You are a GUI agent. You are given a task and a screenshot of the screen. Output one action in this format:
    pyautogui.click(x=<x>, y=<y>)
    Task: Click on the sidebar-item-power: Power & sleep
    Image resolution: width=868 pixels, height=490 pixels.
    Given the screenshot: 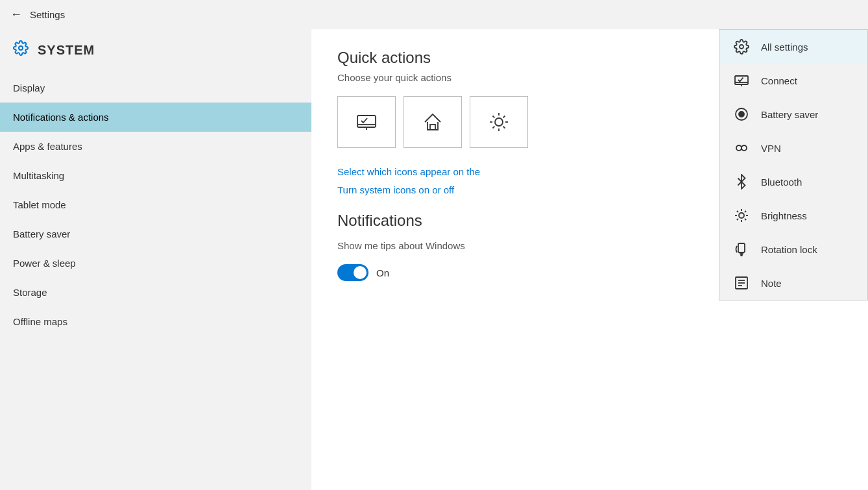 What is the action you would take?
    pyautogui.click(x=156, y=263)
    